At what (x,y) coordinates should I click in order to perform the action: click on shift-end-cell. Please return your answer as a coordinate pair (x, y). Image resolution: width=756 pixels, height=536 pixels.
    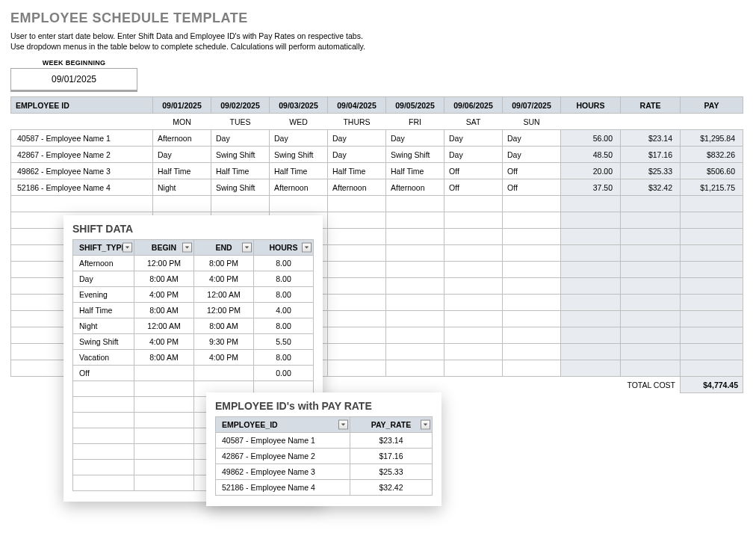
    Looking at the image, I should click on (224, 374).